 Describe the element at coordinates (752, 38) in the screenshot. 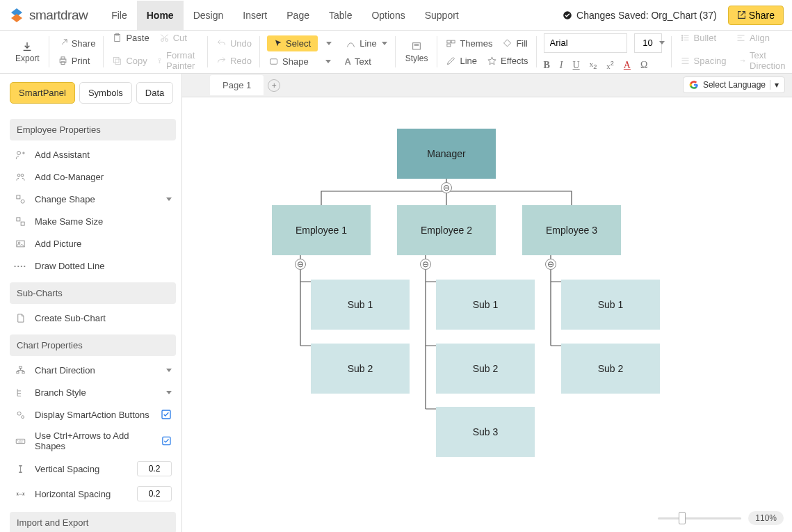

I see `align-button: Align` at that location.